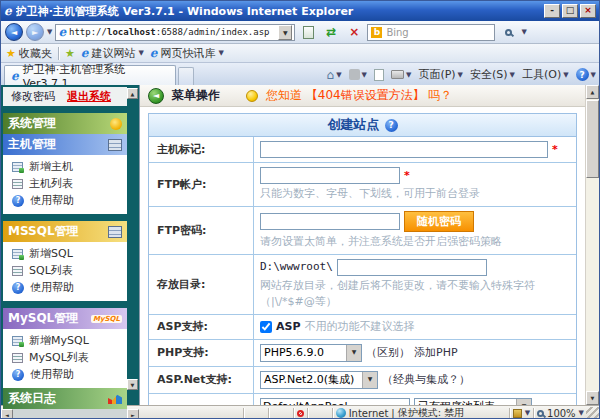 The width and height of the screenshot is (600, 419). What do you see at coordinates (362, 96) in the screenshot?
I see `menu-operation-bar: ◄ 菜单操作 您知道 【404错误设置方法】 吗？` at bounding box center [362, 96].